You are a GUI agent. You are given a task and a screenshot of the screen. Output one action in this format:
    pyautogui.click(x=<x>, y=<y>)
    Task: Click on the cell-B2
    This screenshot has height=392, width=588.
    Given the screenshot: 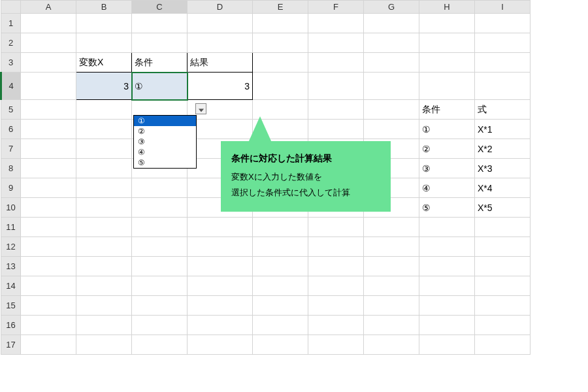 What is the action you would take?
    pyautogui.click(x=105, y=43)
    